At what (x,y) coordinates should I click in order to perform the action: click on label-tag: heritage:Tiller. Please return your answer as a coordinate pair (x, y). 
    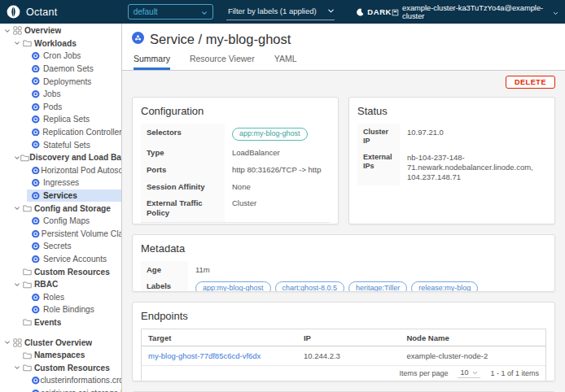
    Looking at the image, I should click on (378, 286).